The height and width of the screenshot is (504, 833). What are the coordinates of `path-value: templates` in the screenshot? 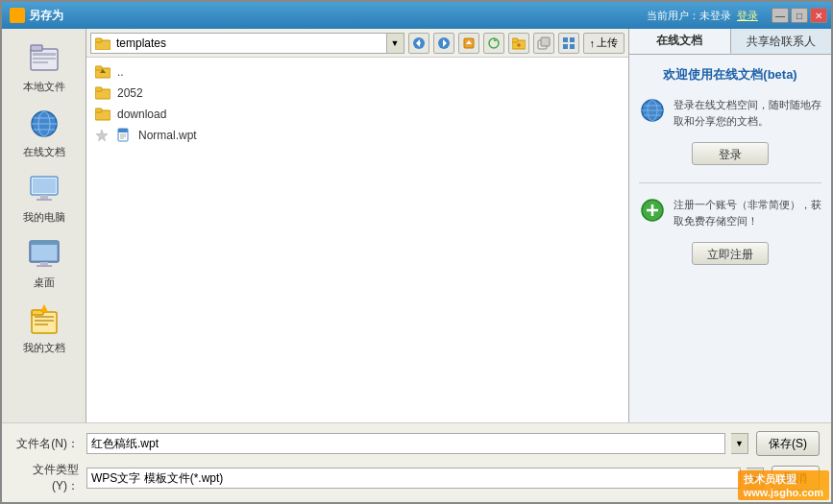 It's located at (250, 43).